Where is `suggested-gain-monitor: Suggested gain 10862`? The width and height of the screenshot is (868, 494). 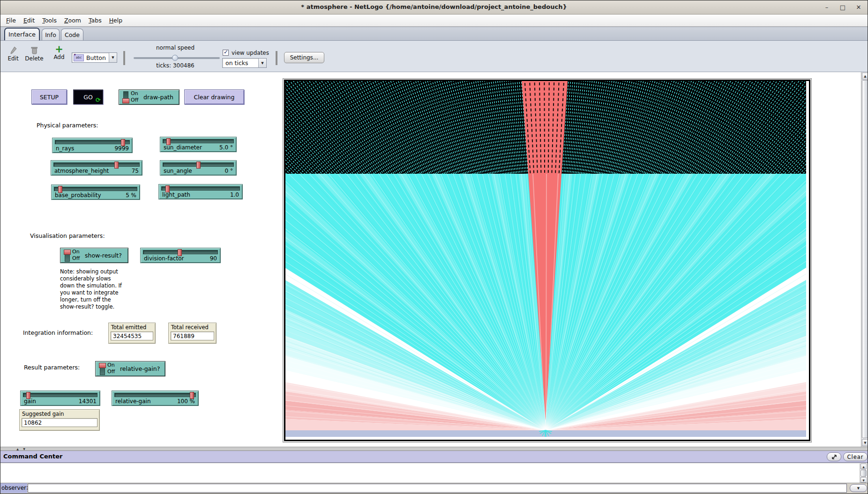 suggested-gain-monitor: Suggested gain 10862 is located at coordinates (60, 420).